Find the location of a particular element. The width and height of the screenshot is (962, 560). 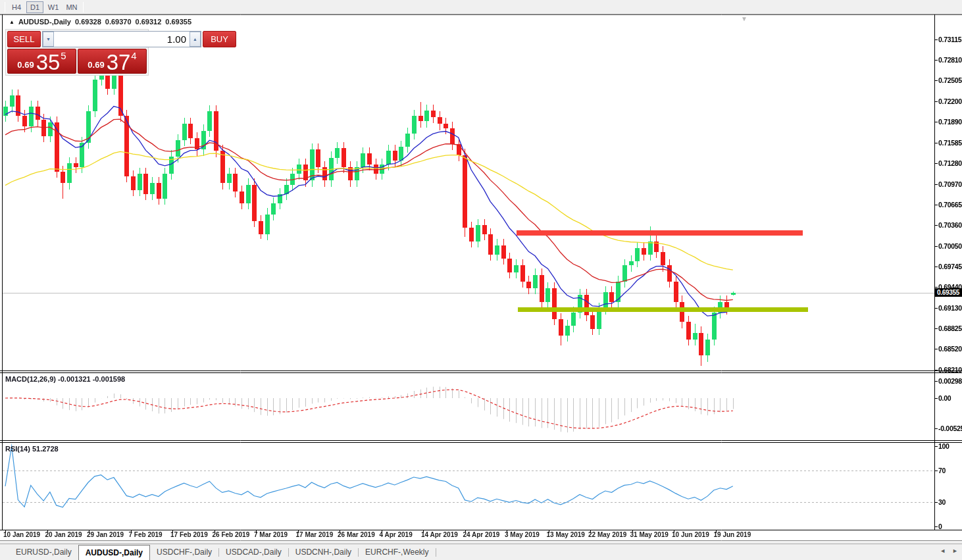

price-axis-label: 0.68520 is located at coordinates (950, 349).